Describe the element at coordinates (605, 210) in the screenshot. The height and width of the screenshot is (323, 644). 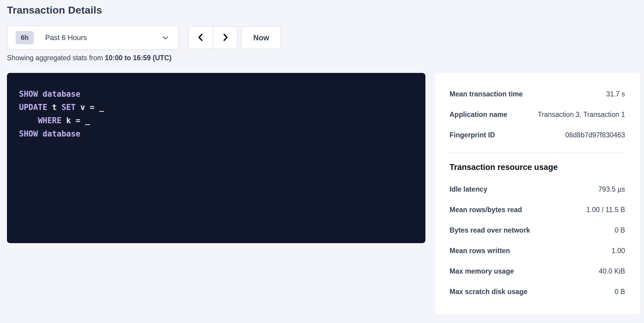
I see `stat-value: 1.00 / 11.5 B` at that location.